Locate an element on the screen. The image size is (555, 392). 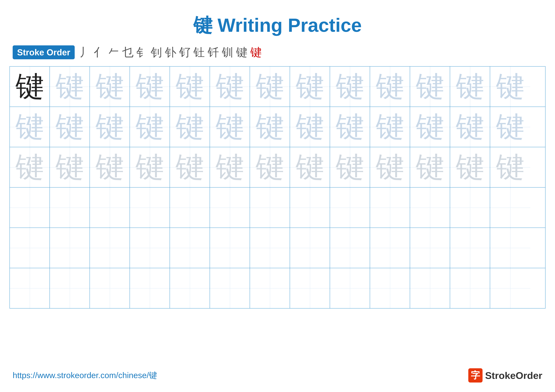
stroke-12: 键 is located at coordinates (242, 52).